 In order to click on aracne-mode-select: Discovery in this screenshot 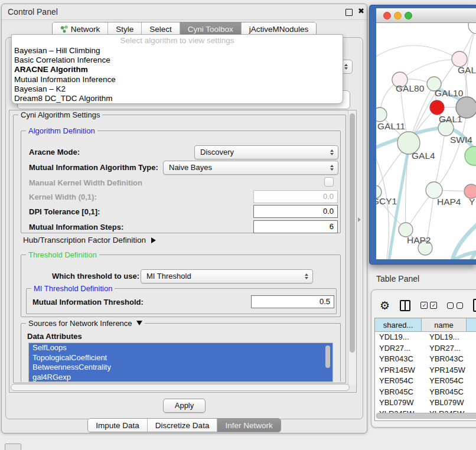, I will do `click(266, 152)`.